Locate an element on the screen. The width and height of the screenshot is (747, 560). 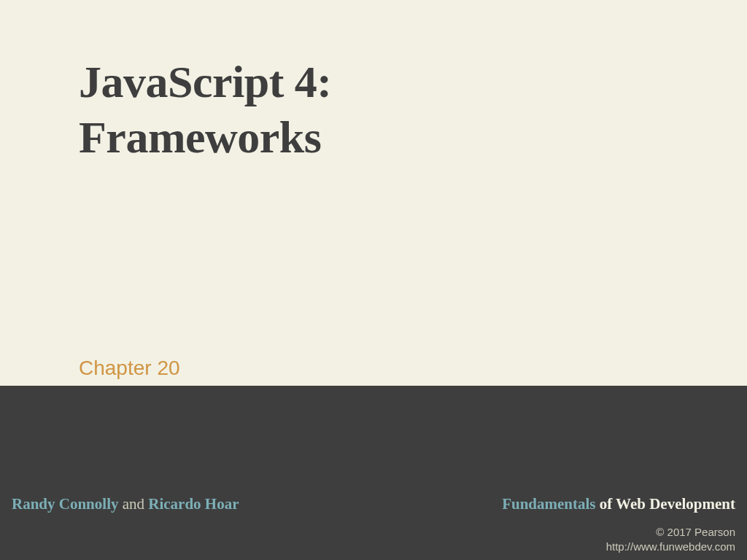
chapter-label: Chapter 20 is located at coordinates (130, 368).